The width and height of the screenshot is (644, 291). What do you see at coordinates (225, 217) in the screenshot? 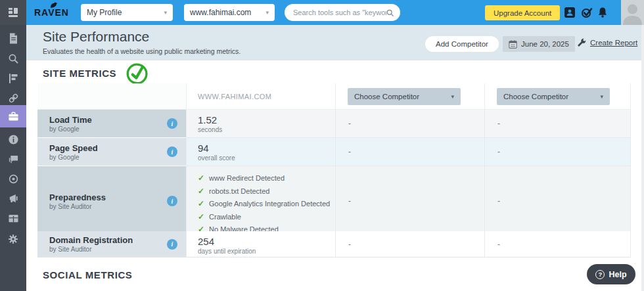
I see `check-label: Crawlable` at bounding box center [225, 217].